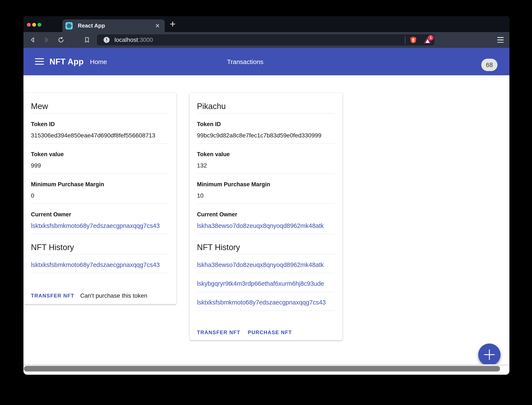 Image resolution: width=532 pixels, height=405 pixels. Describe the element at coordinates (104, 226) in the screenshot. I see `current-owner-link: lsktxksfsbmkmoto68y7edszaecgpnaxqqg7cs43` at that location.